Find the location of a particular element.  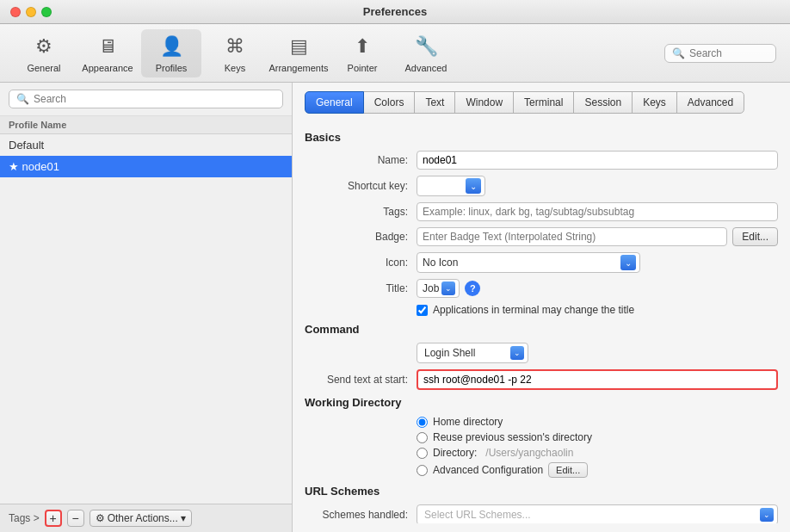

pointer-icon: ⬆ is located at coordinates (362, 46).